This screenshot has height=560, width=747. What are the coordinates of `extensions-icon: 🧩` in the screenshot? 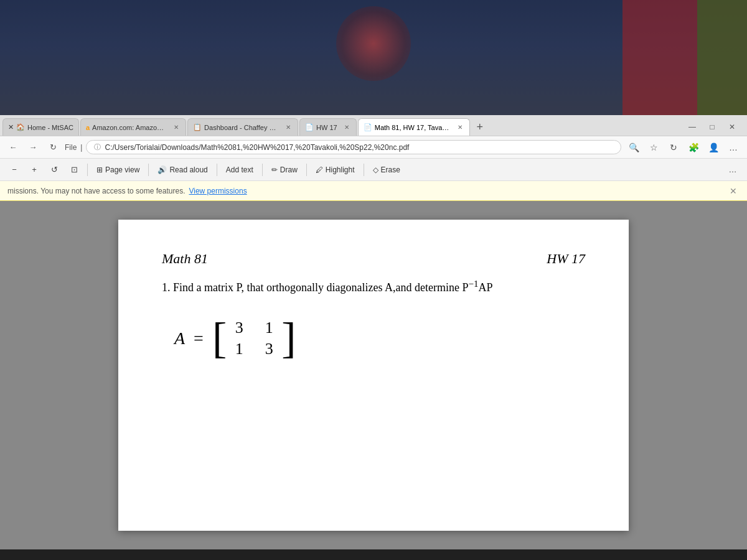 It's located at (693, 147).